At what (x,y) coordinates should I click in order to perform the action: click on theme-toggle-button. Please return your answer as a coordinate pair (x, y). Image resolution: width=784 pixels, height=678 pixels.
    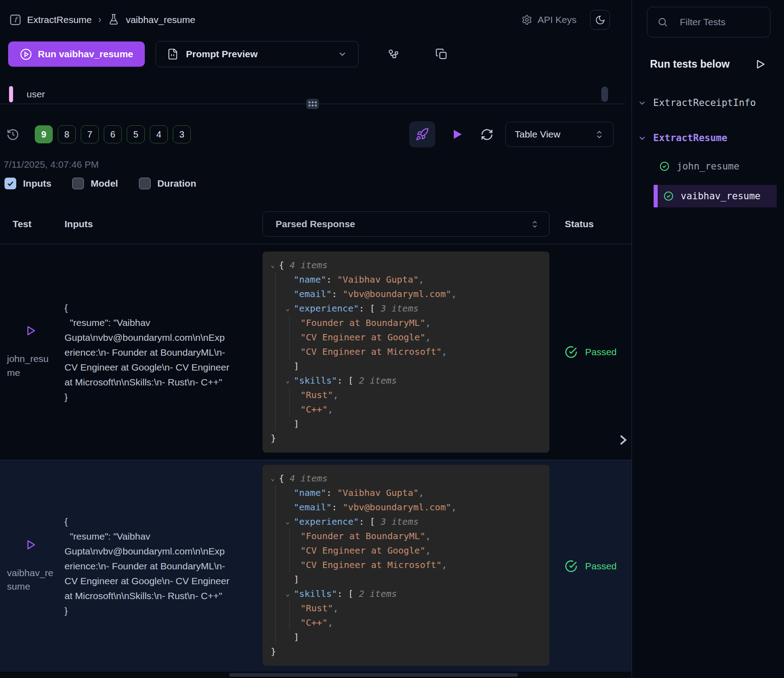
    Looking at the image, I should click on (600, 20).